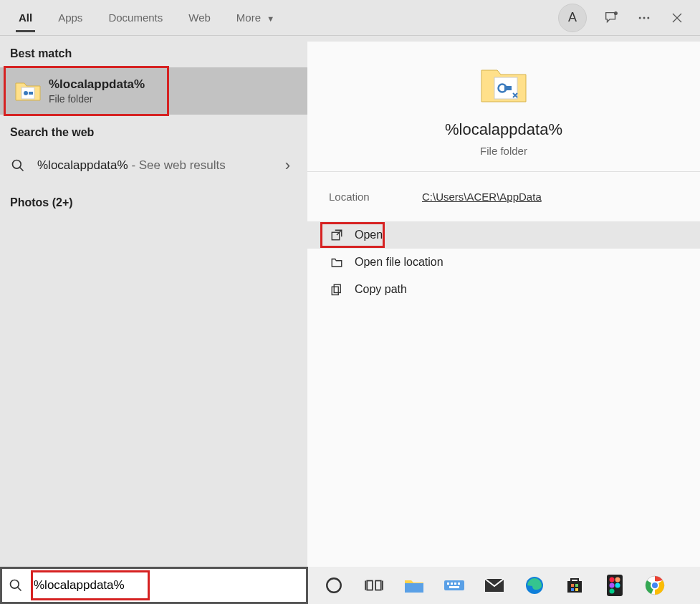 The width and height of the screenshot is (700, 604). What do you see at coordinates (374, 585) in the screenshot?
I see `taskbar-taskview-icon` at bounding box center [374, 585].